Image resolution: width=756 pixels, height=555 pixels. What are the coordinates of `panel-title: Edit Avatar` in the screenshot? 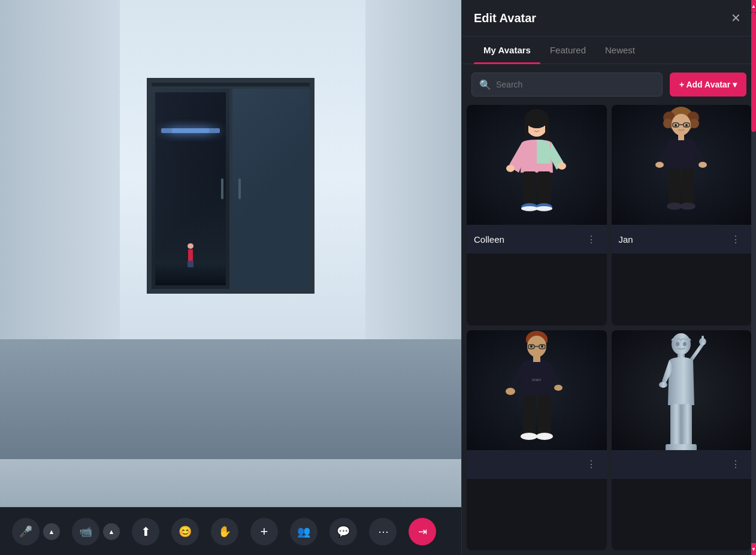 It's located at (505, 18).